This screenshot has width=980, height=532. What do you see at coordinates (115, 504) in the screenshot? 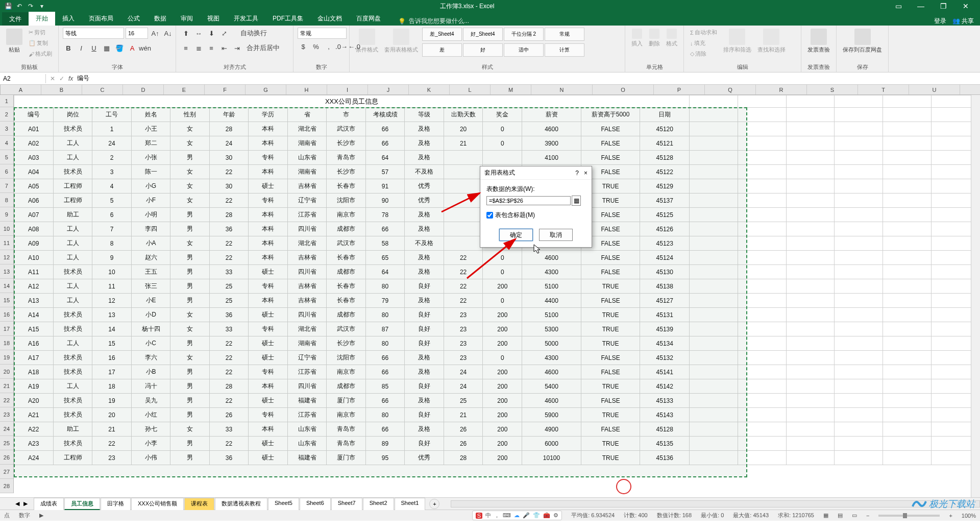
I see `sheet-tab: 田字格` at bounding box center [115, 504].